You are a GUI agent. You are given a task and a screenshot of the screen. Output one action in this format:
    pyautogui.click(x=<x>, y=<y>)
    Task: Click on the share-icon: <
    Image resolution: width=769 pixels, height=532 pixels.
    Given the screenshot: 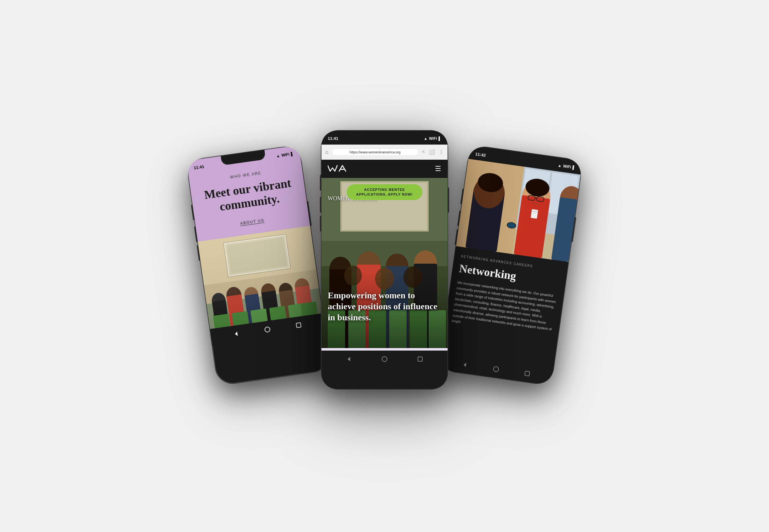 What is the action you would take?
    pyautogui.click(x=424, y=152)
    